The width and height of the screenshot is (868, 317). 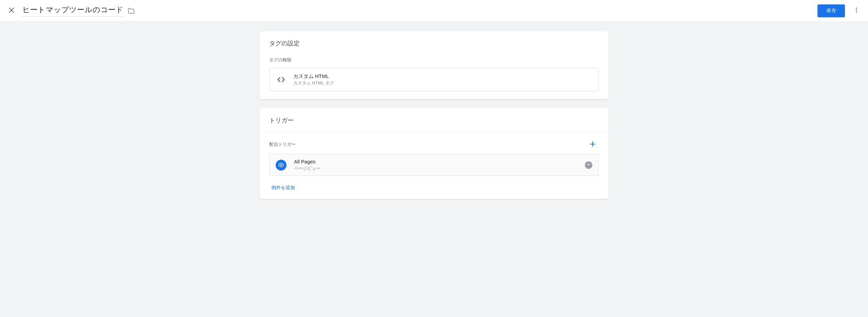 I want to click on add-exception-link: 例外を追加, so click(x=277, y=183).